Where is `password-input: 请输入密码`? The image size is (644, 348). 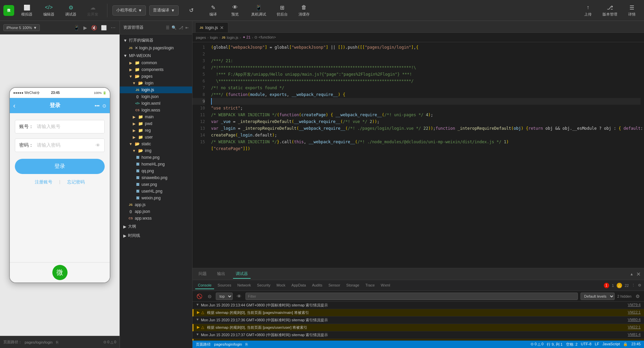 password-input: 请输入密码 is located at coordinates (65, 145).